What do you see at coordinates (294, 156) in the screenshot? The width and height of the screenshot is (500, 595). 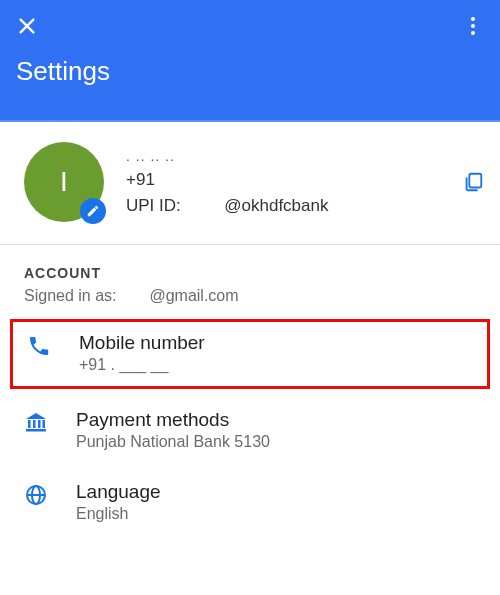 I see `profile-name: . .. .. ..` at bounding box center [294, 156].